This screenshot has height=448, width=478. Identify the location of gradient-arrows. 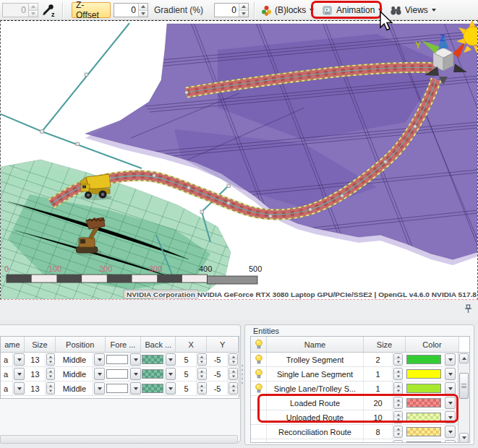
(243, 10).